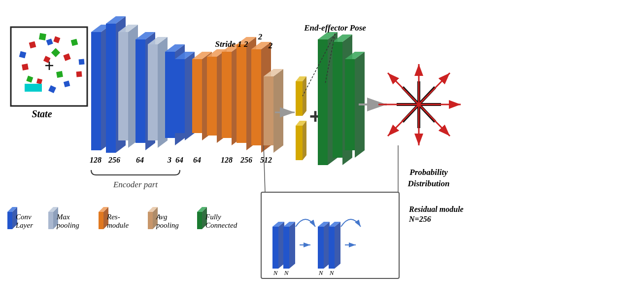  I want to click on legend-conv-label2: Layer, so click(24, 225).